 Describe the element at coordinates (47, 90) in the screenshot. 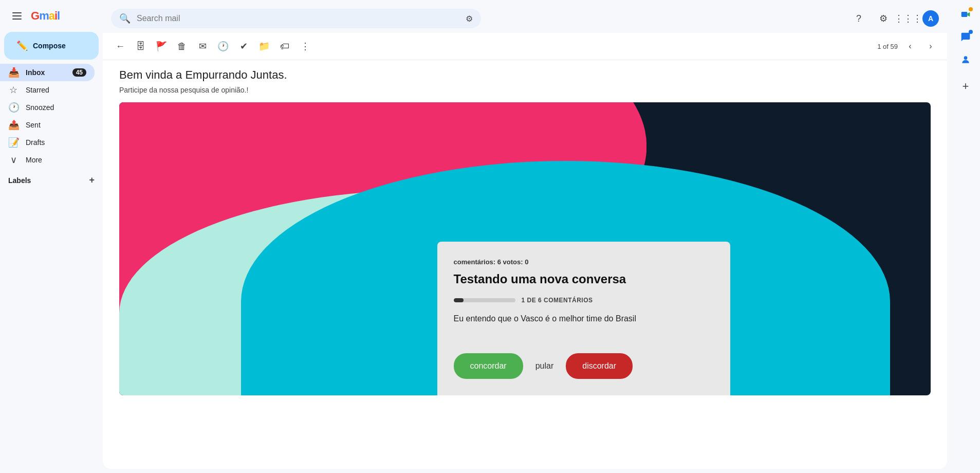

I see `sidebar-item-starred: ☆ Starred` at that location.